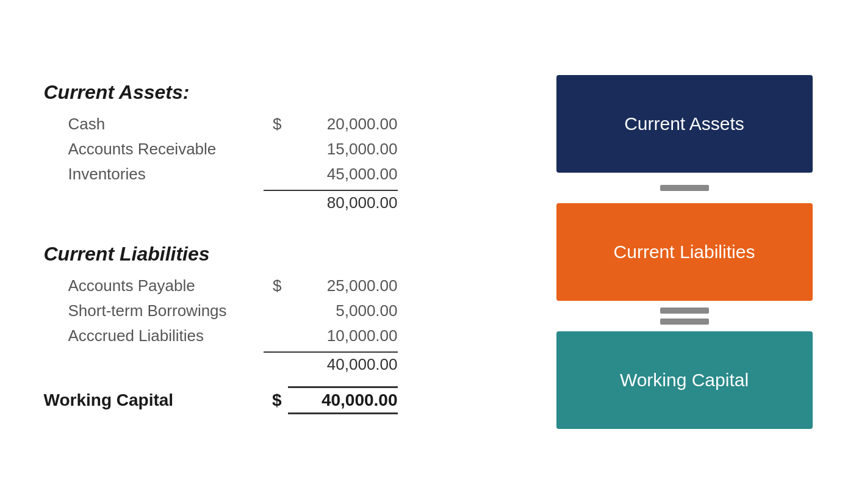 Image resolution: width=856 pixels, height=504 pixels. What do you see at coordinates (154, 400) in the screenshot?
I see `working-capital-label: Working Capital` at bounding box center [154, 400].